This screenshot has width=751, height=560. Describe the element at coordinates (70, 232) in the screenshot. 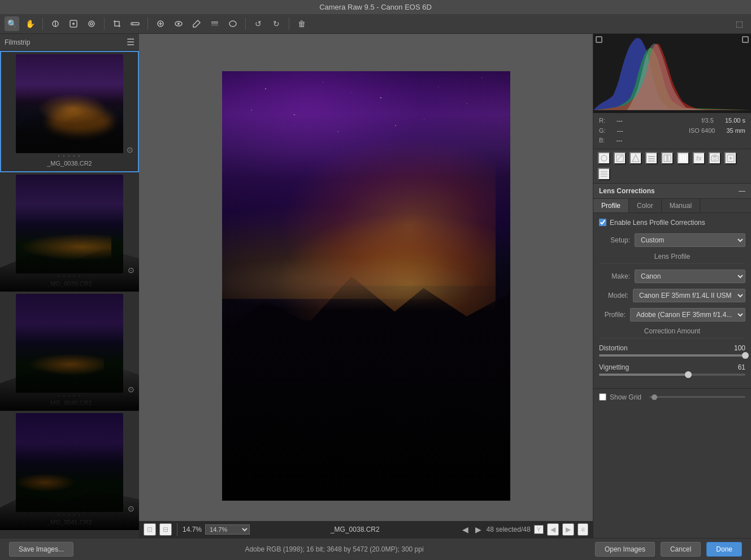

I see `filmstrip-item-2: • • • • • _MG_0039.CR2 ⊙` at that location.